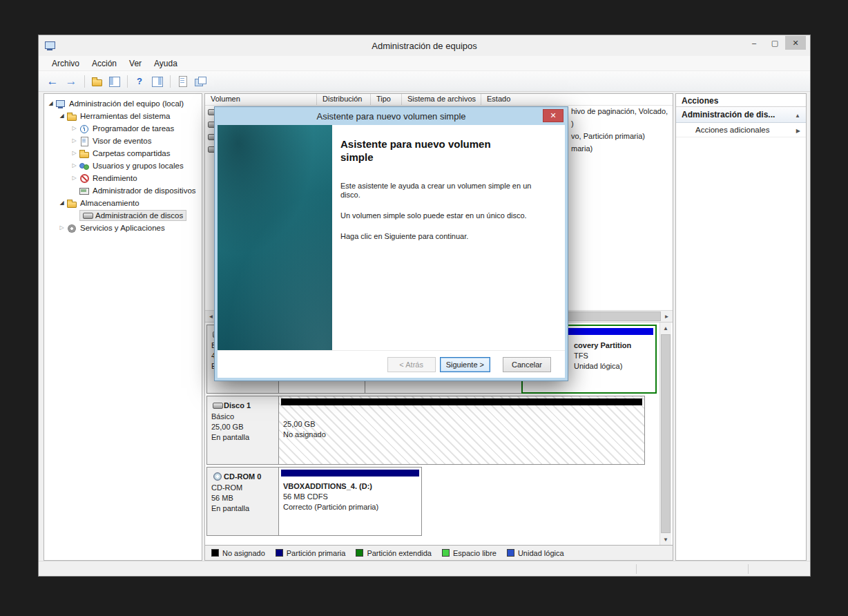  I want to click on menu-ver: Ver, so click(135, 64).